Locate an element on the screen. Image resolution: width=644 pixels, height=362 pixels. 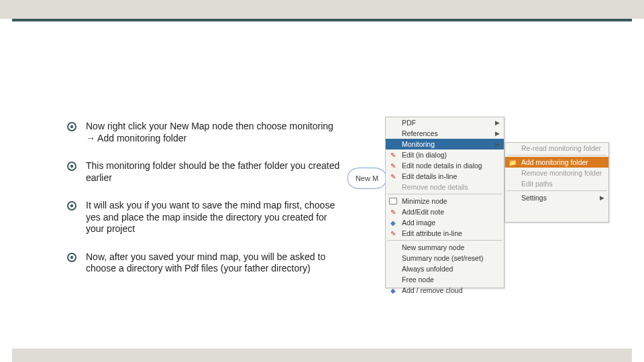
menu-item: Settings▶ is located at coordinates (557, 198).